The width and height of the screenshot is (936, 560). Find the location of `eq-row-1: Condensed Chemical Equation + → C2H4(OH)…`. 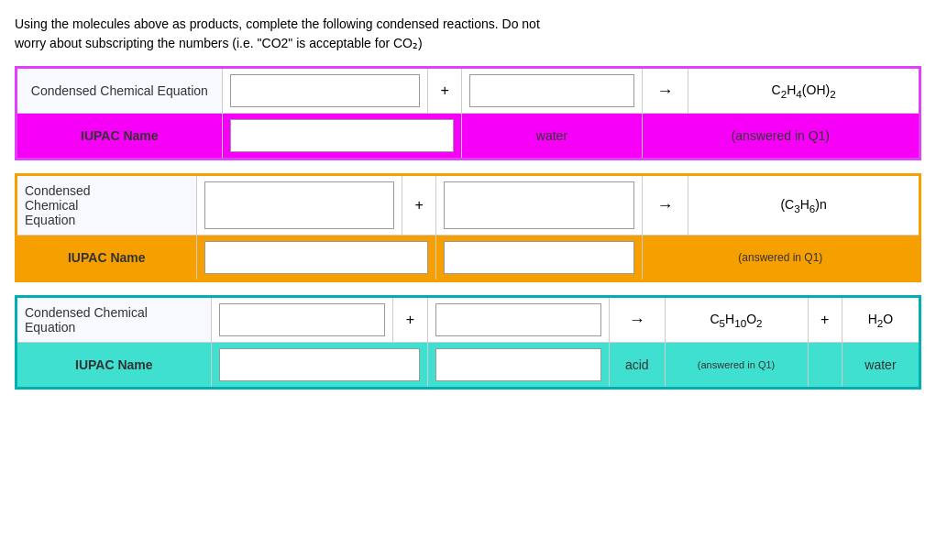

eq-row-1: Condensed Chemical Equation + → C2H4(OH)… is located at coordinates (468, 91).